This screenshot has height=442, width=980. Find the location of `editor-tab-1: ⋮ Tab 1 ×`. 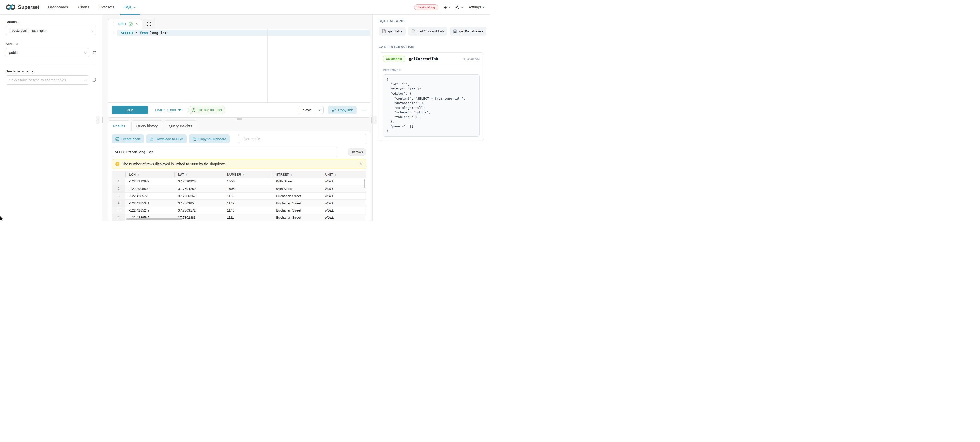

editor-tab-1: ⋮ Tab 1 × is located at coordinates (125, 24).